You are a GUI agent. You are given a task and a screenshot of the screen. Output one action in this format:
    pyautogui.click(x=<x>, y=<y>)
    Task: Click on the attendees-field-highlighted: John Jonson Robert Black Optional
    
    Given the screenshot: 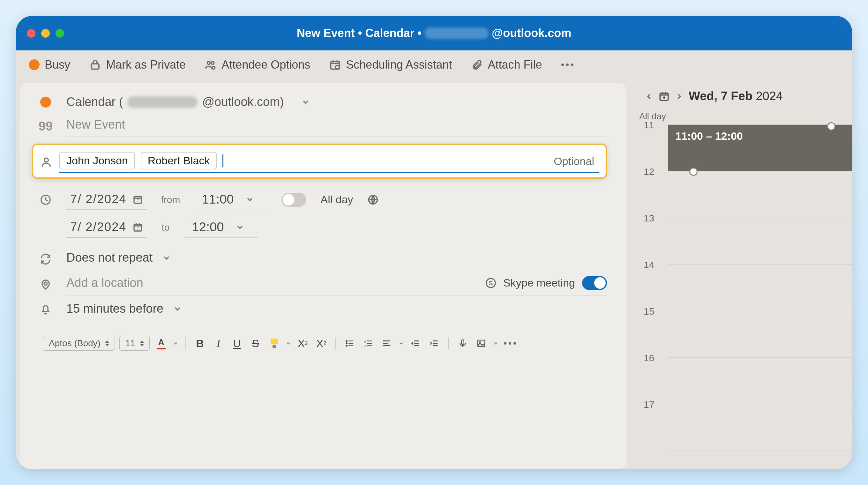 What is the action you would take?
    pyautogui.click(x=319, y=161)
    